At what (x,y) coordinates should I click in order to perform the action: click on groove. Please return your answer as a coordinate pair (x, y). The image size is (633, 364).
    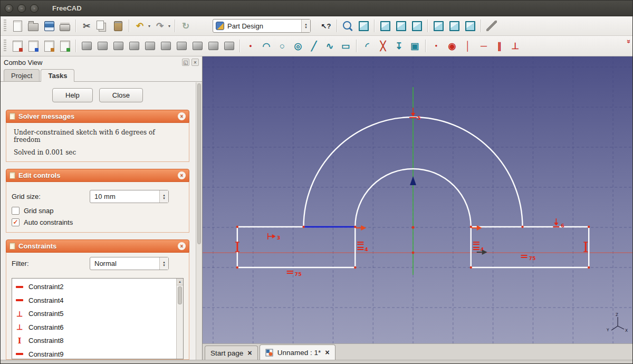
    Looking at the image, I should click on (181, 46).